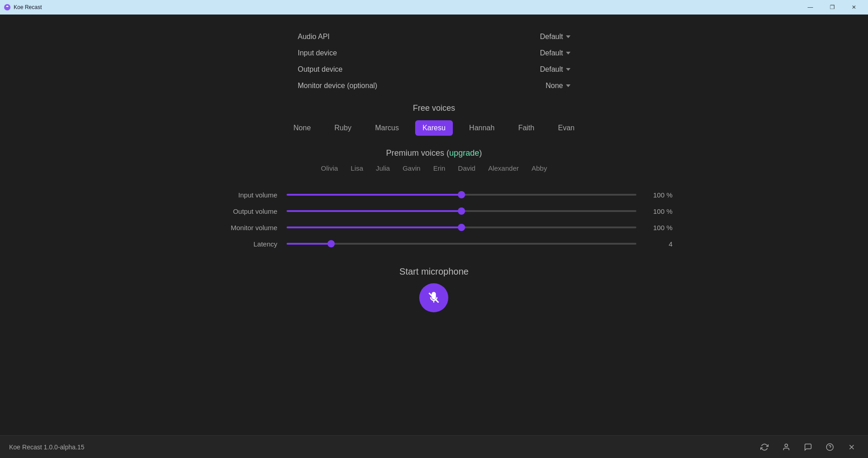 Image resolution: width=868 pixels, height=458 pixels. Describe the element at coordinates (47, 447) in the screenshot. I see `version-text: Koe Recast 1.0.0-alpha.15` at that location.